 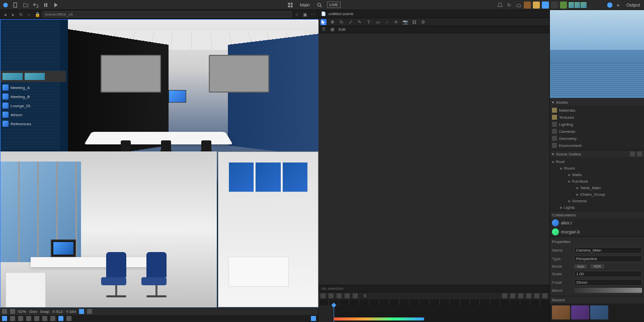 What do you see at coordinates (29, 15) in the screenshot?
I see `home-icon: ⌂` at bounding box center [29, 15].